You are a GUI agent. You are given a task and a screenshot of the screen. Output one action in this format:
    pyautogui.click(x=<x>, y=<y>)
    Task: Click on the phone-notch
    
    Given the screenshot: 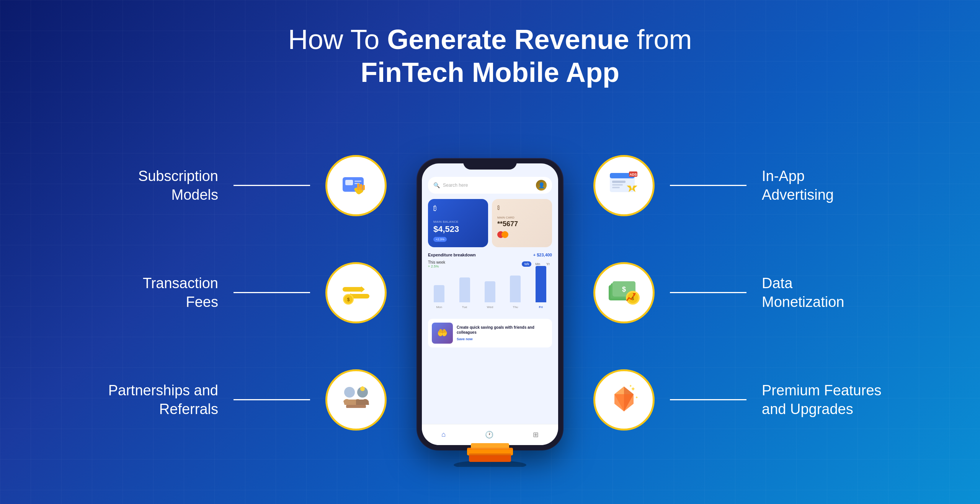 What is the action you would take?
    pyautogui.click(x=490, y=164)
    